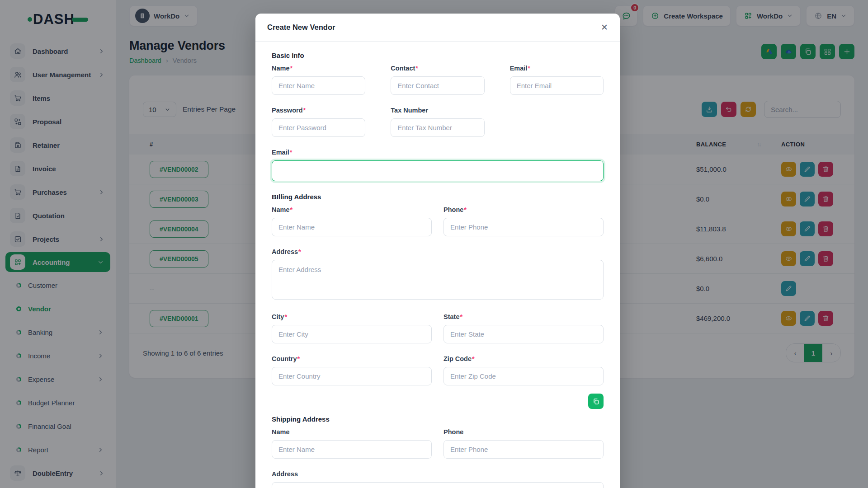 This screenshot has width=868, height=488. What do you see at coordinates (596, 401) in the screenshot?
I see `copy-icon` at bounding box center [596, 401].